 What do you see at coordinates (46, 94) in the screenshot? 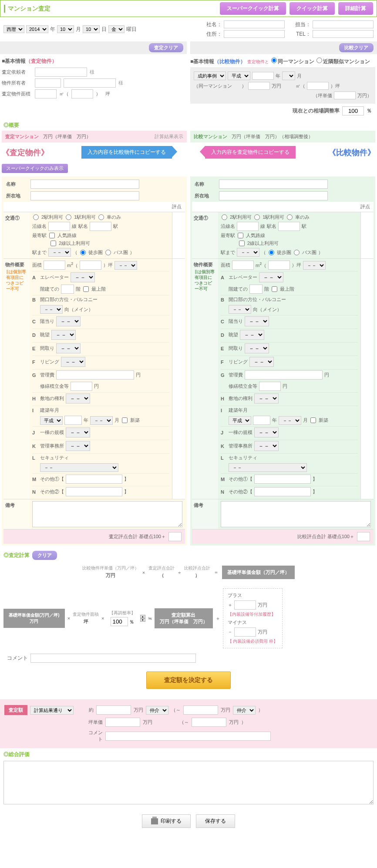
I see `area-input` at bounding box center [46, 94].